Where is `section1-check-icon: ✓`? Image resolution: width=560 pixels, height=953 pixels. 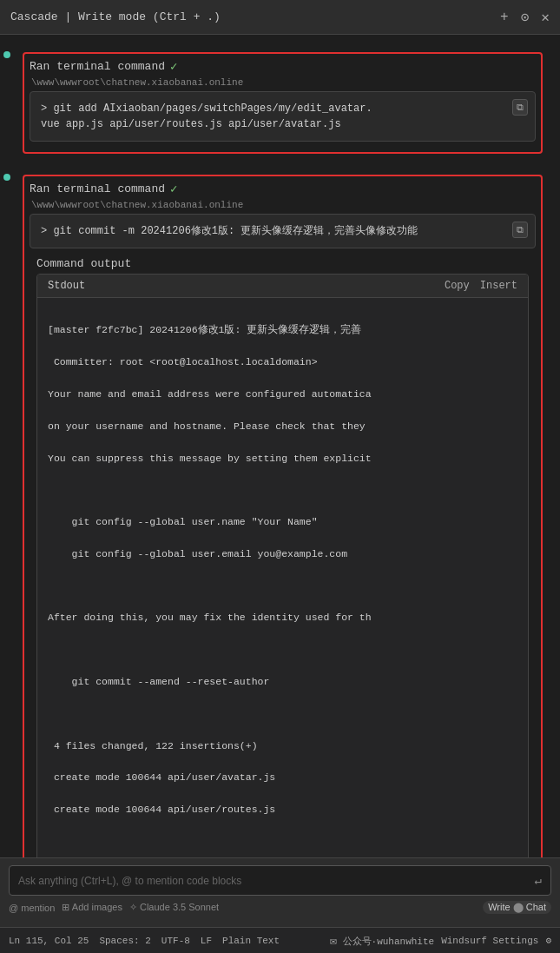 section1-check-icon: ✓ is located at coordinates (174, 66).